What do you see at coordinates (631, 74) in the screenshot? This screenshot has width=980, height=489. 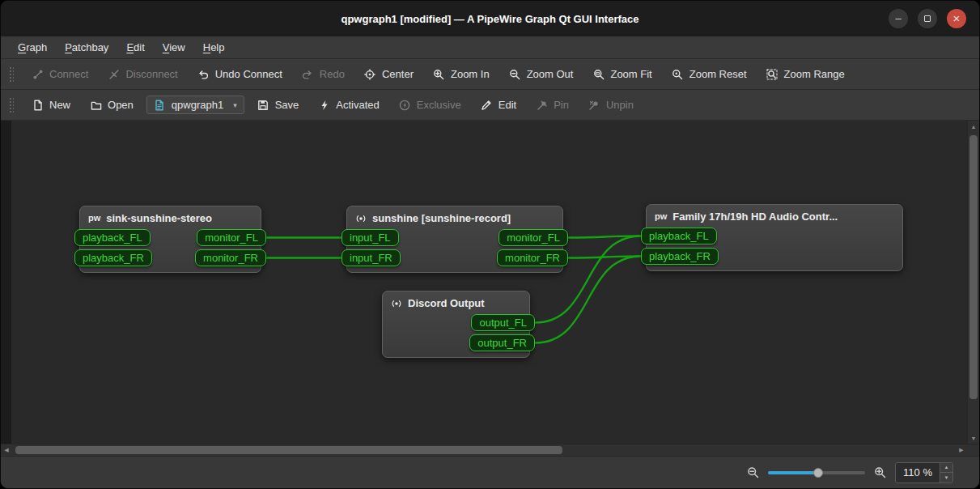 I see `toolbar-zoom-fit-button-label: Zoom Fit` at bounding box center [631, 74].